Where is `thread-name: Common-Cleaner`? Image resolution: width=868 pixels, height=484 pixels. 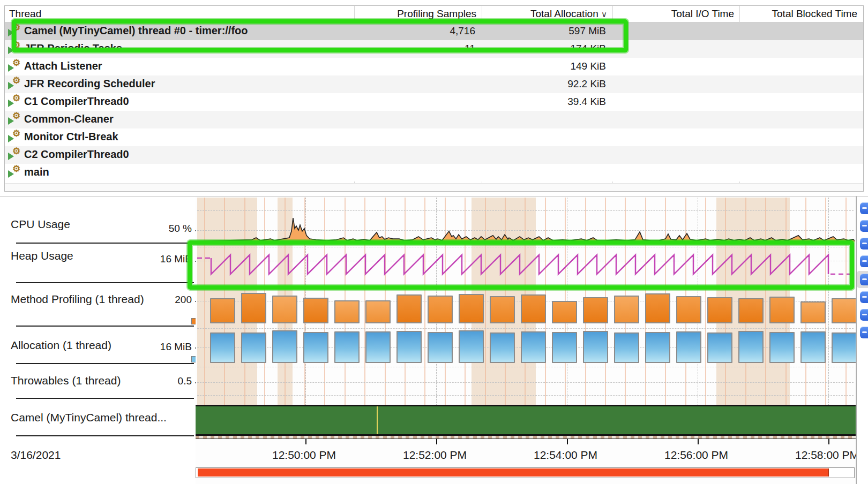
thread-name: Common-Cleaner is located at coordinates (69, 119).